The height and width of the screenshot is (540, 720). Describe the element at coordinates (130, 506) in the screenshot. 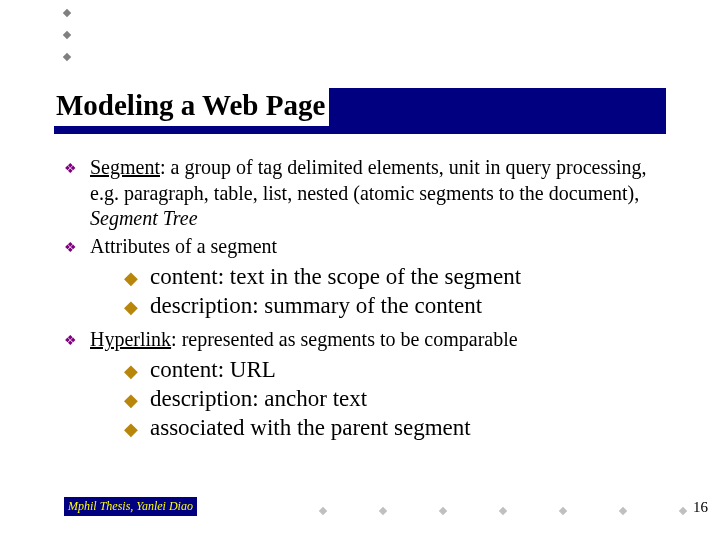

I see `footer-text: Mphil Thesis, Yanlei Diao` at that location.